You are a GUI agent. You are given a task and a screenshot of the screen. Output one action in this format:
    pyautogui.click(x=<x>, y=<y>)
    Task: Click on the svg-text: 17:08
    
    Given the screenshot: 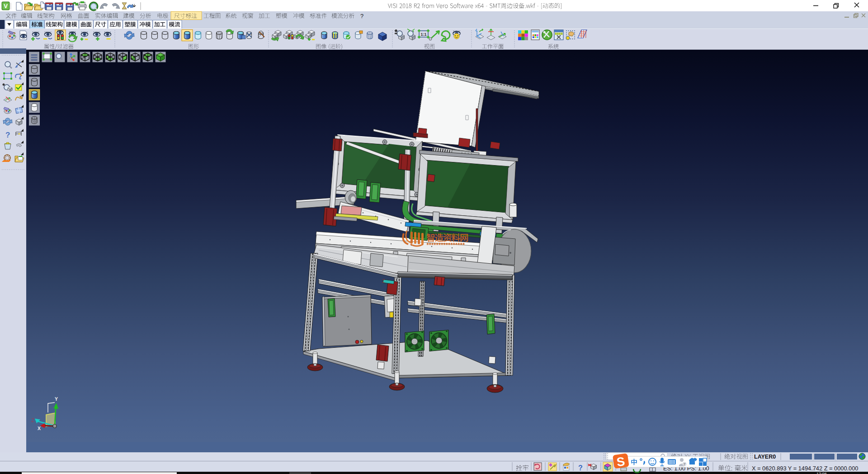 What is the action you would take?
    pyautogui.click(x=822, y=473)
    